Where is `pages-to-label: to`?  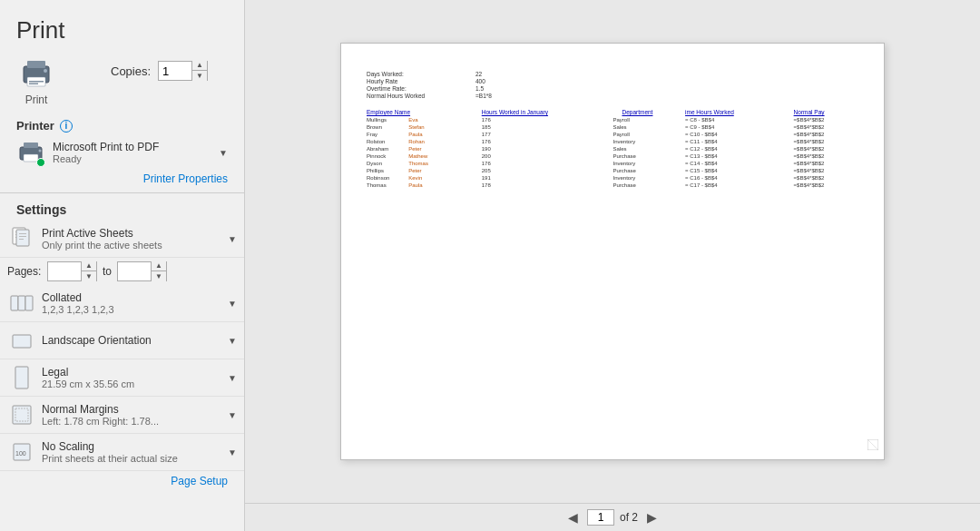
pages-to-label: to is located at coordinates (107, 271).